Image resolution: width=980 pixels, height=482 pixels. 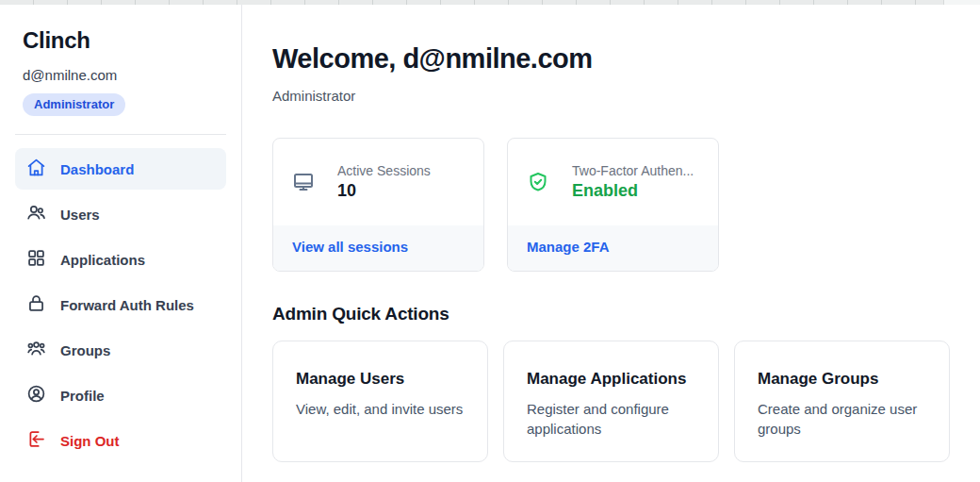 I want to click on manage-applications-card: Manage Applications Register and configu…, so click(x=611, y=402).